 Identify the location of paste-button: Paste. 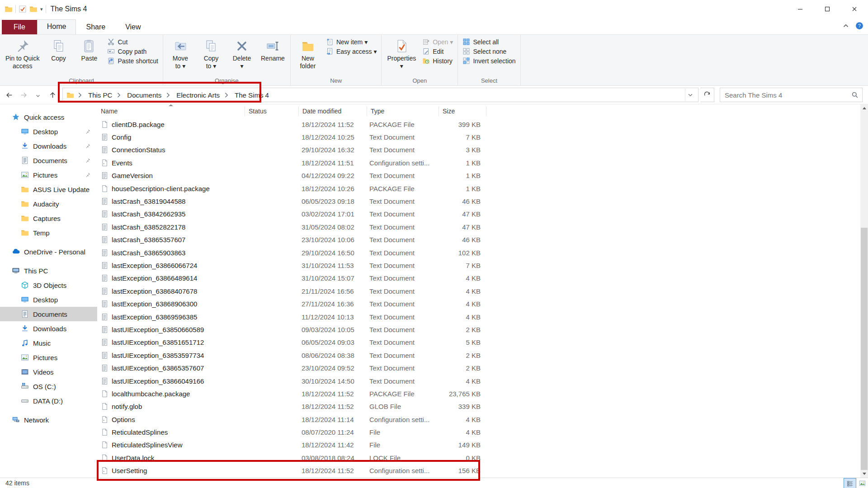
(89, 51).